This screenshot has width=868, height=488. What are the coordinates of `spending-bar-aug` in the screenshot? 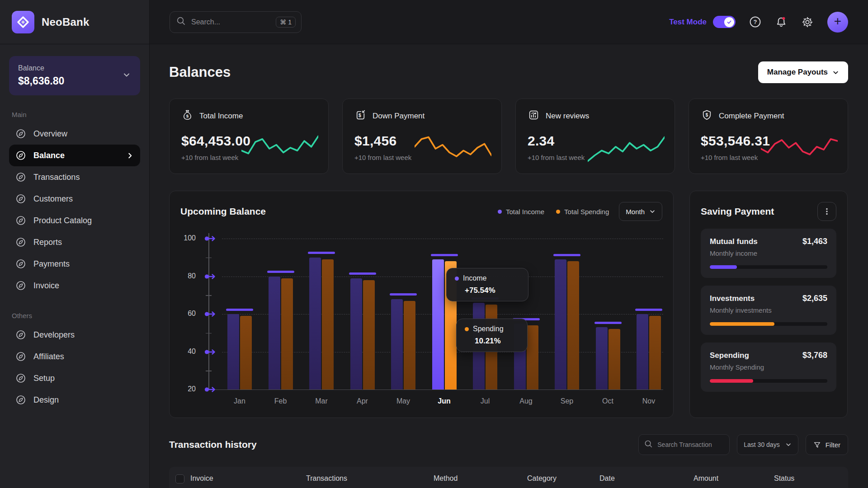 It's located at (533, 357).